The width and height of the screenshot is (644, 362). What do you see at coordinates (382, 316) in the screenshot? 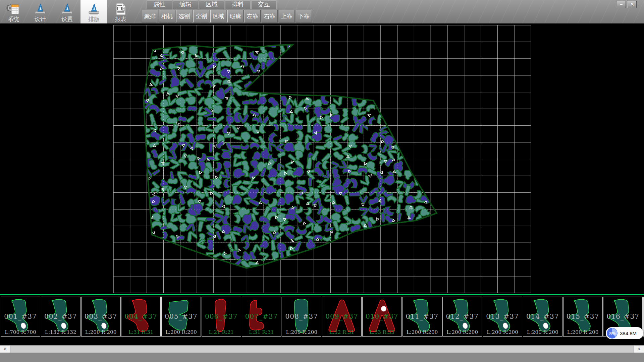
I see `thumbnail-label: 010_#37` at bounding box center [382, 316].